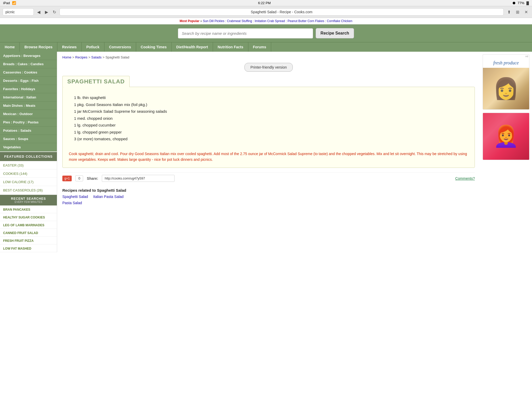 The height and width of the screenshot is (399, 532). I want to click on breadcrumb-salads: Salads, so click(96, 57).